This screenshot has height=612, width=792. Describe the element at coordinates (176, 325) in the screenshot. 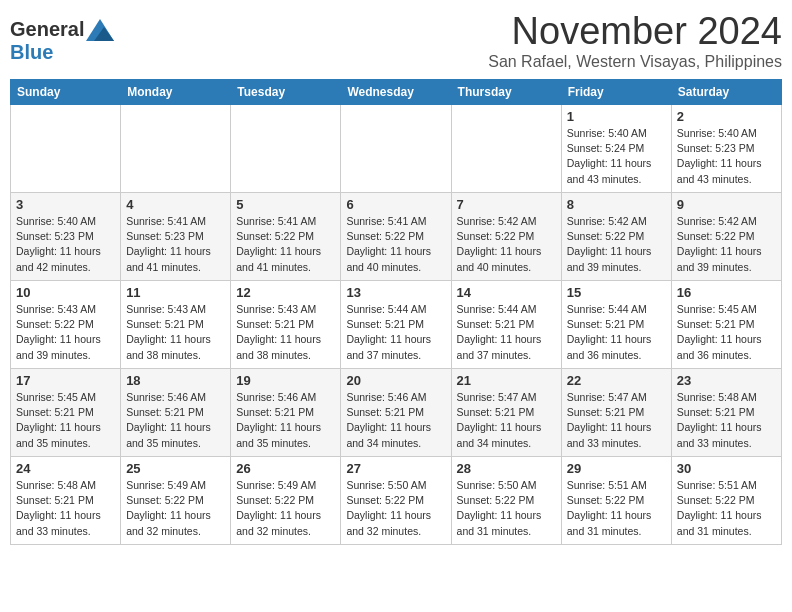

I see `calendar-cell: 11Sunrise: 5:43 AM Sunset: 5:21 PM Dayli…` at that location.